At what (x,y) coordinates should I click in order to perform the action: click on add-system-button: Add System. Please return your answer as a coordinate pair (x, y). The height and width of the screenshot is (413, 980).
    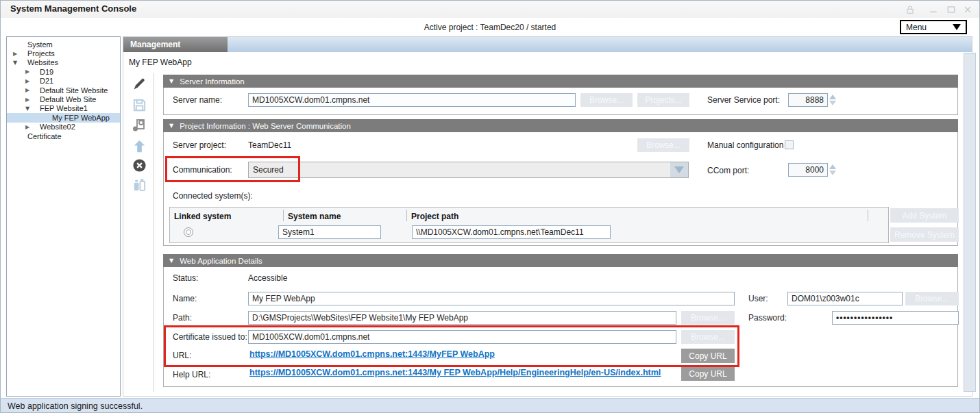
    Looking at the image, I should click on (924, 215).